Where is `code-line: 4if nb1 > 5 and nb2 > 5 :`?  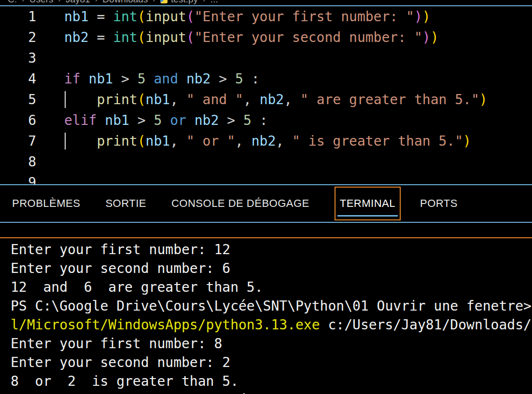
code-line: 4if nb1 > 5 and nb2 > 5 : is located at coordinates (266, 79).